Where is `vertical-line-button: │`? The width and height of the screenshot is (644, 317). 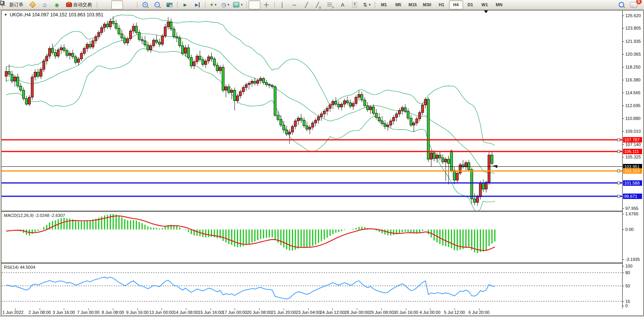 vertical-line-button: │ is located at coordinates (283, 5).